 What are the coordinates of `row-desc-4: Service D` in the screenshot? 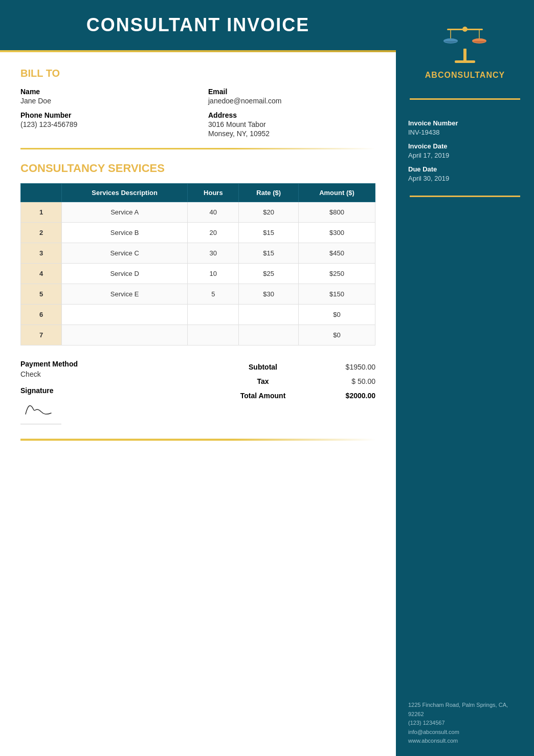 It's located at (125, 274).